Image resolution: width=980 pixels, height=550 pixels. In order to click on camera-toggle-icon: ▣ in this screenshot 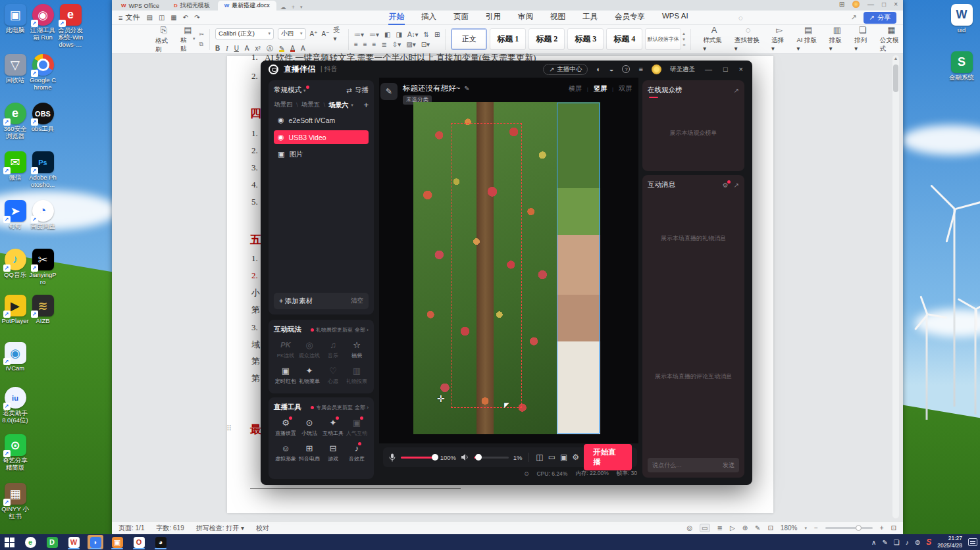, I will do `click(563, 457)`.